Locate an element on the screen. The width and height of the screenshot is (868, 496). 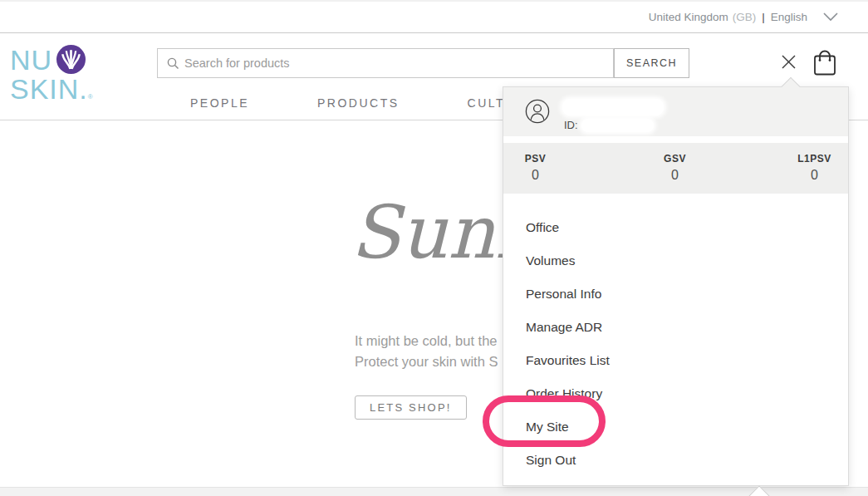
region-code: (GB) is located at coordinates (744, 17).